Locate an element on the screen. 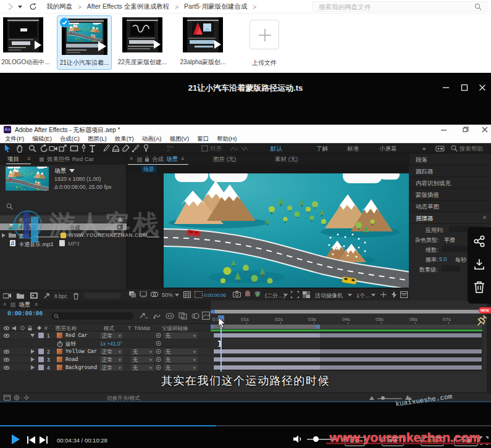 The width and height of the screenshot is (491, 448). video-thumbnail-23: 23alpha蒙版创... is located at coordinates (203, 35).